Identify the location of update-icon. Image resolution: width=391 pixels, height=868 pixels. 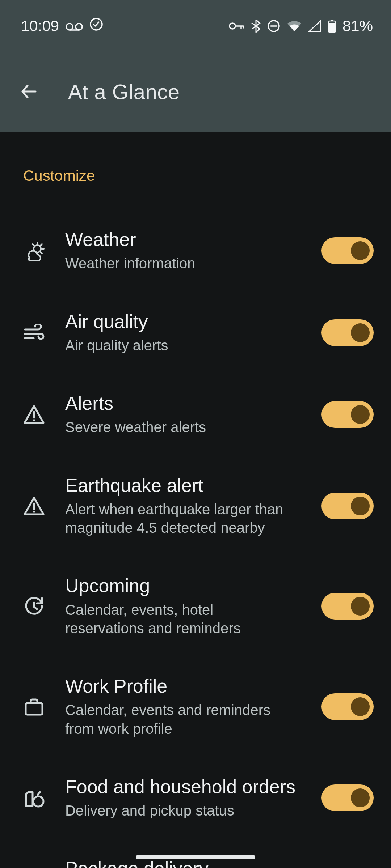
(34, 606).